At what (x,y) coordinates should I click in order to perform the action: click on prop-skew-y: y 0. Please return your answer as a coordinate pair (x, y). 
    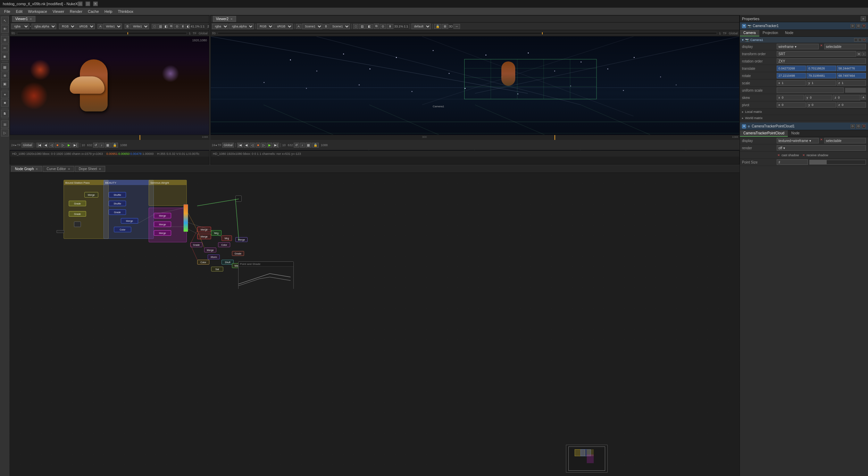
    Looking at the image, I should click on (819, 98).